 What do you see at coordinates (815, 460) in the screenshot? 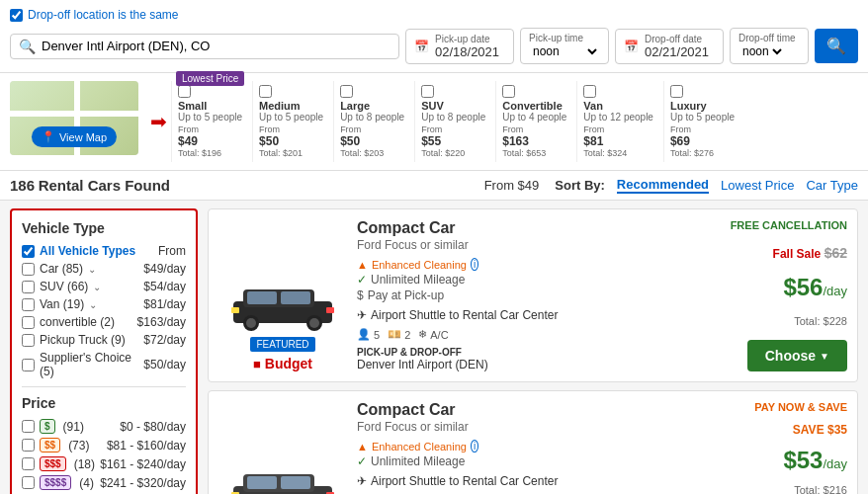
I see `price-row-2: $53/day` at bounding box center [815, 460].